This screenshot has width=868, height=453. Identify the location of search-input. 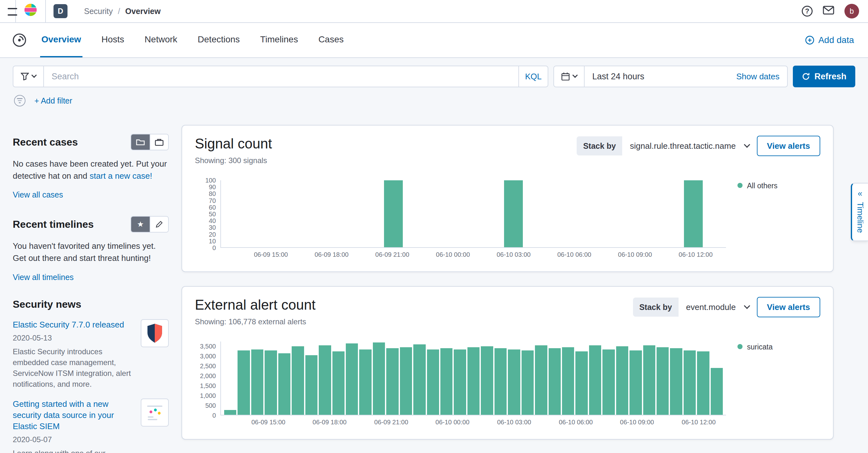
(281, 77).